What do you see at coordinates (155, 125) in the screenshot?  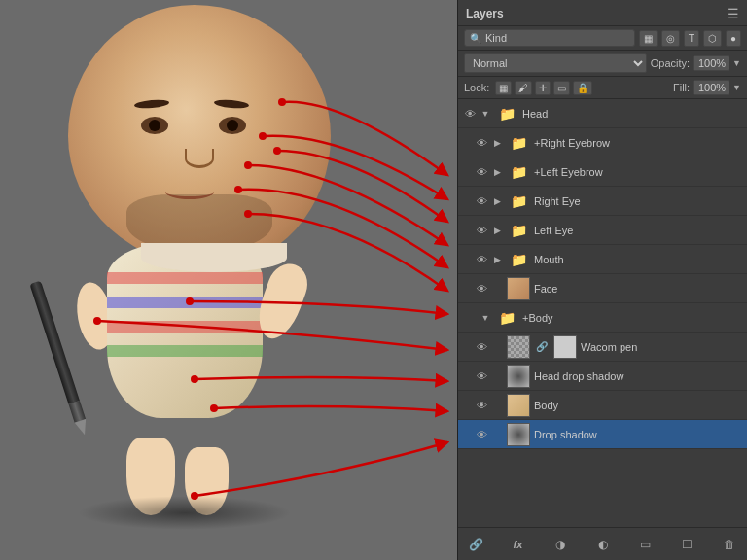 I see `eye-left` at bounding box center [155, 125].